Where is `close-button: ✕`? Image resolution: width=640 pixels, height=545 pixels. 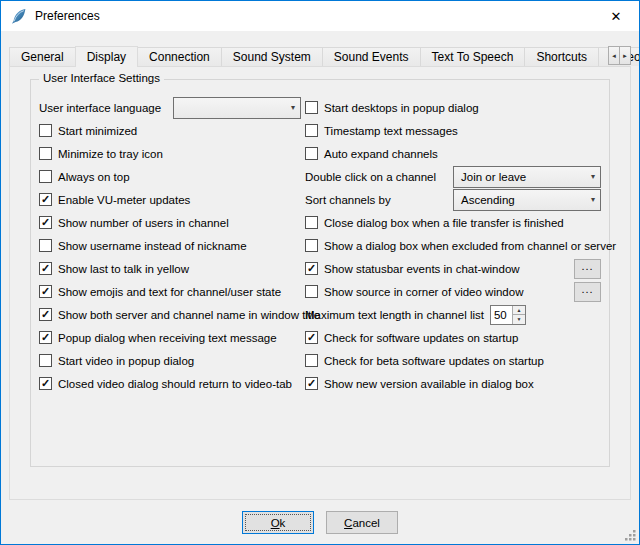 close-button: ✕ is located at coordinates (616, 16).